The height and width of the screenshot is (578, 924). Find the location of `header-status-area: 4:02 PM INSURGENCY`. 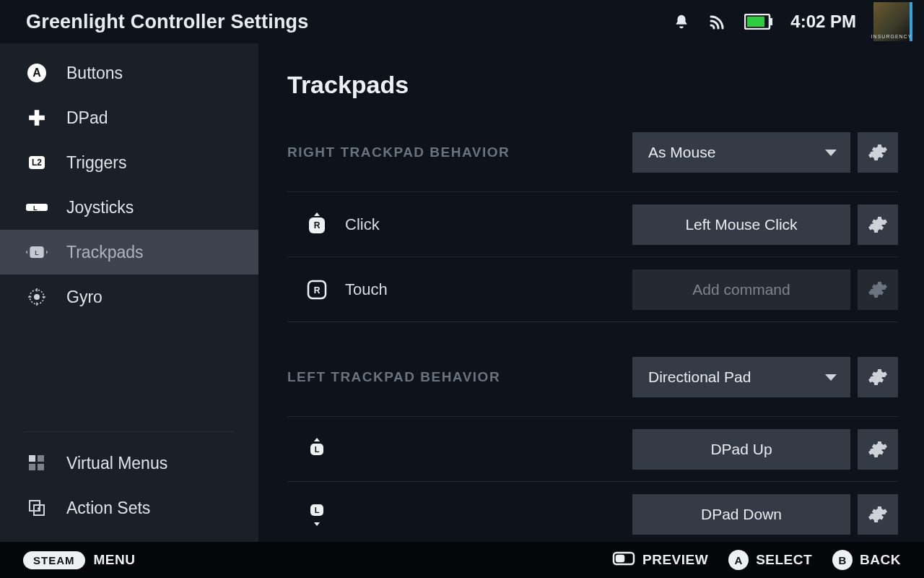

header-status-area: 4:02 PM INSURGENCY is located at coordinates (793, 22).